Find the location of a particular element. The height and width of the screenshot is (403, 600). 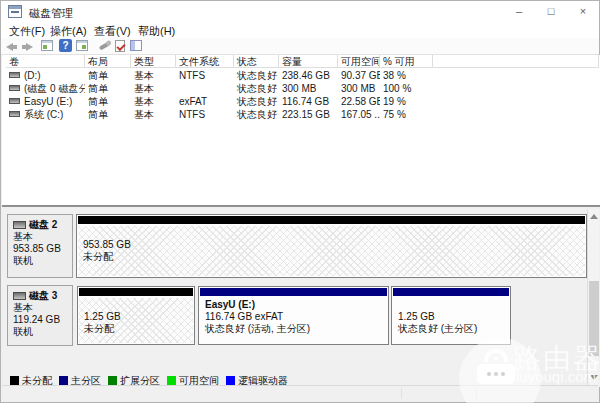

menu-help: 帮助(H) is located at coordinates (156, 32).